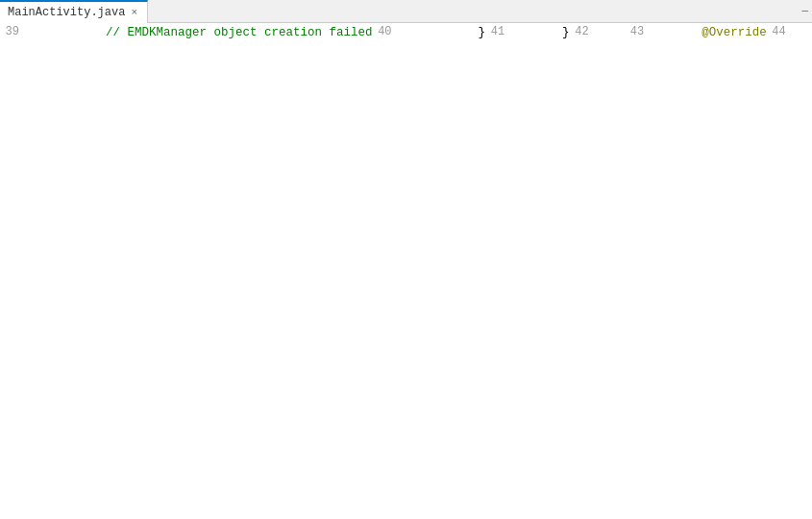  What do you see at coordinates (805, 12) in the screenshot?
I see `minimize-button: ─` at bounding box center [805, 12].